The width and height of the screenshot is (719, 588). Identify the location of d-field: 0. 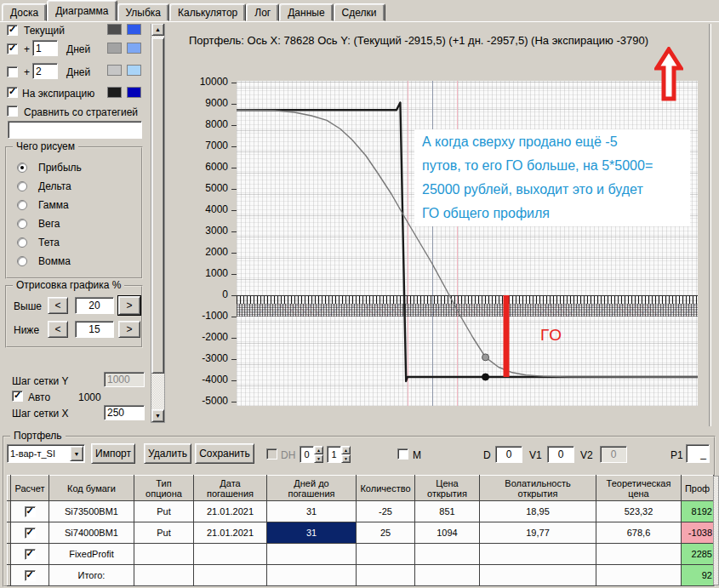
(509, 454).